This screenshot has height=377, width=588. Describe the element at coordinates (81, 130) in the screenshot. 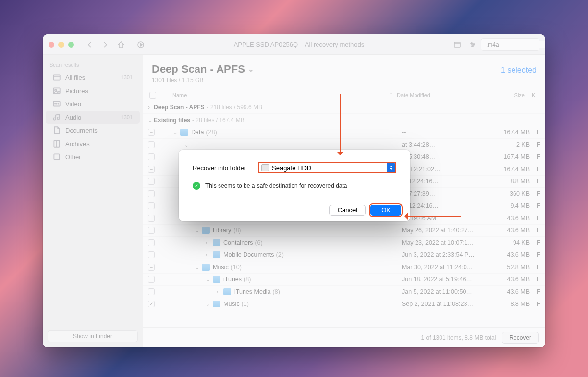

I see `sidebar-item-label: Documents` at that location.